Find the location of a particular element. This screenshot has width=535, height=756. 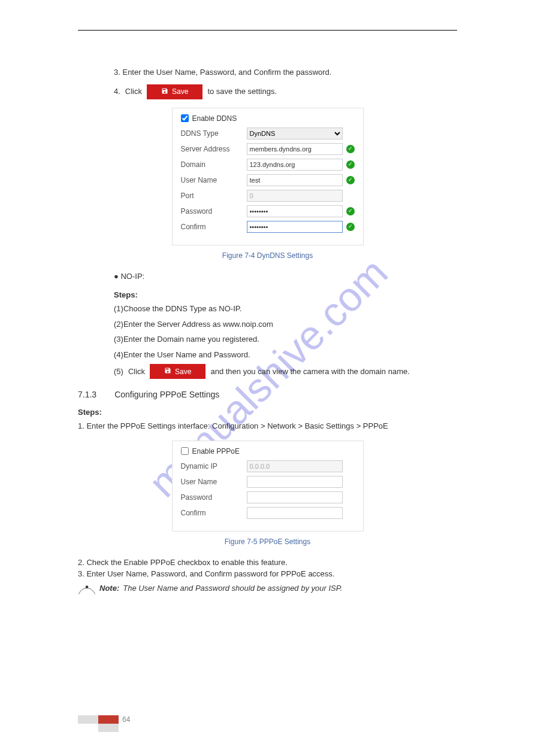

save-label-2: Save is located at coordinates (183, 372).